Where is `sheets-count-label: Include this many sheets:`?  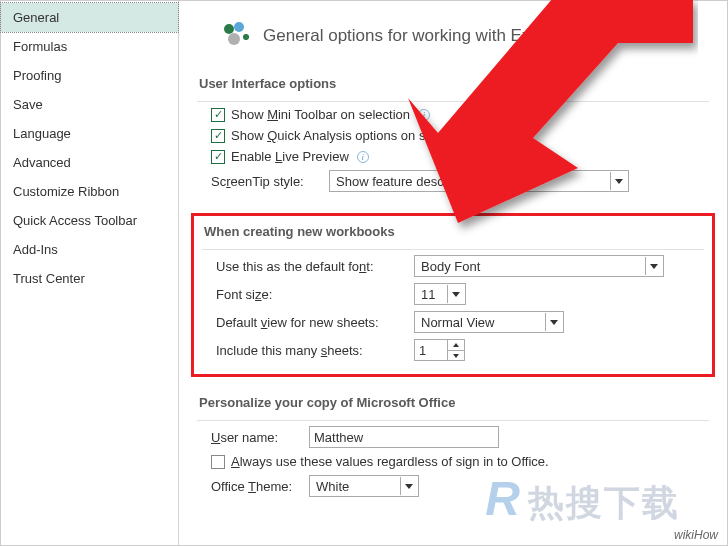
sheets-count-label: Include this many sheets: is located at coordinates (312, 350).